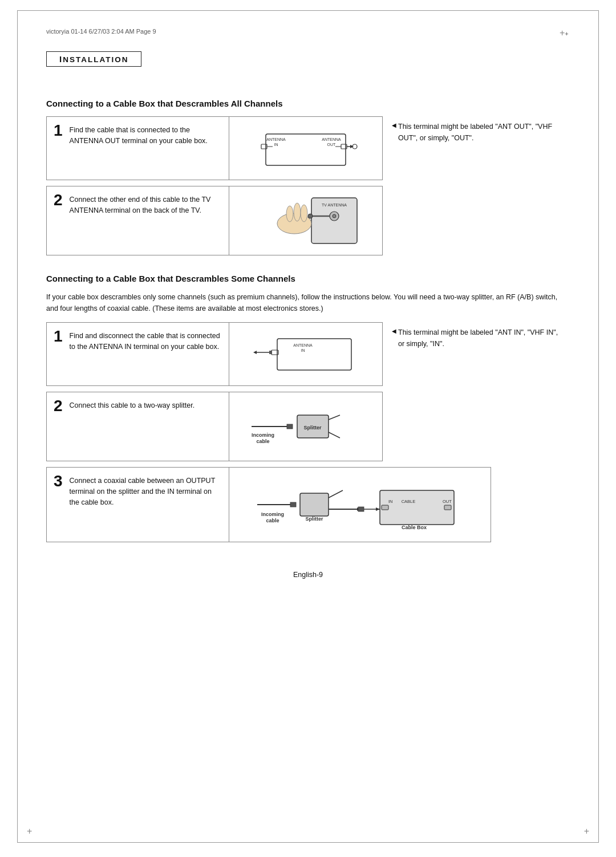 The height and width of the screenshot is (857, 616). Describe the element at coordinates (306, 148) in the screenshot. I see `step1-image: ANTENNA IN ANTENNA OUT` at that location.